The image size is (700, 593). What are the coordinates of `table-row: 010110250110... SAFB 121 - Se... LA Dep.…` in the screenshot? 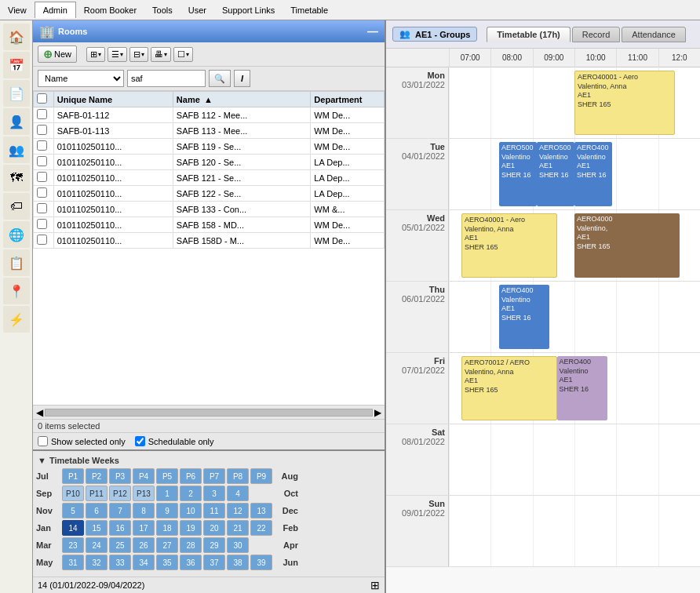 It's located at (209, 178).